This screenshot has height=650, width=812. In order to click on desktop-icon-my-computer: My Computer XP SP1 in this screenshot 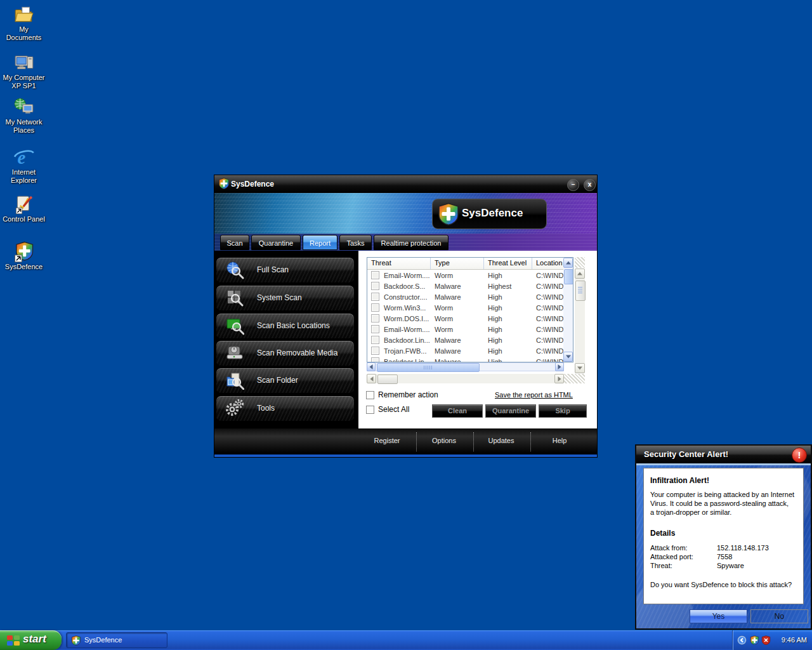, I will do `click(24, 71)`.